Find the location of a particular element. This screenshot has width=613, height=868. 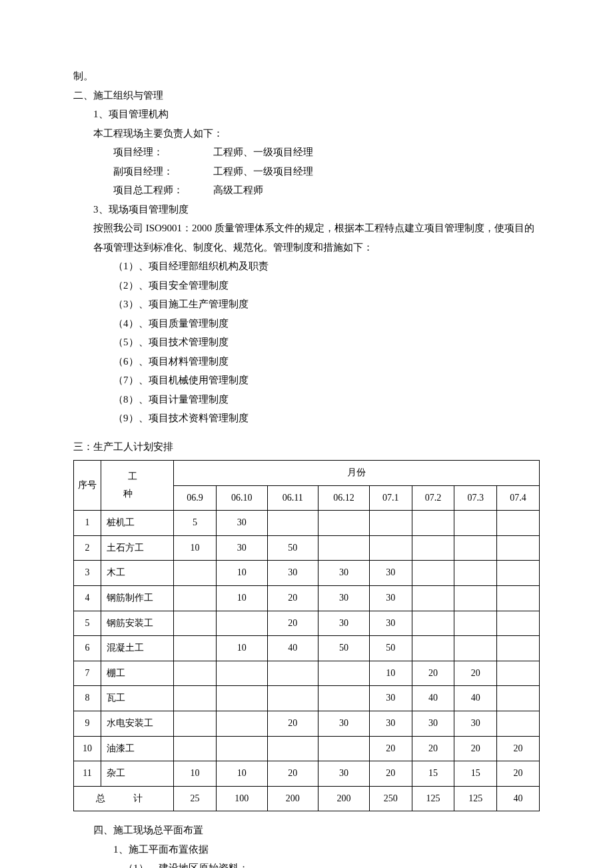

table-row: 8瓦工304040 is located at coordinates (306, 699).